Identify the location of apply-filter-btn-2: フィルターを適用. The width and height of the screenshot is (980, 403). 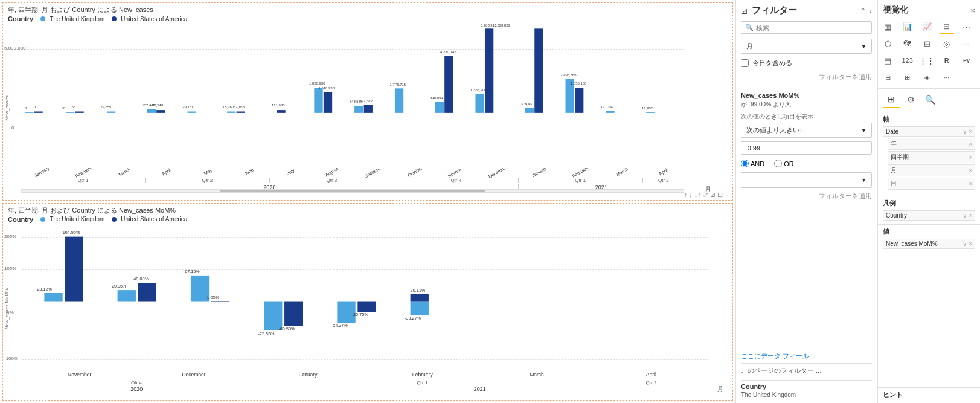
(807, 196).